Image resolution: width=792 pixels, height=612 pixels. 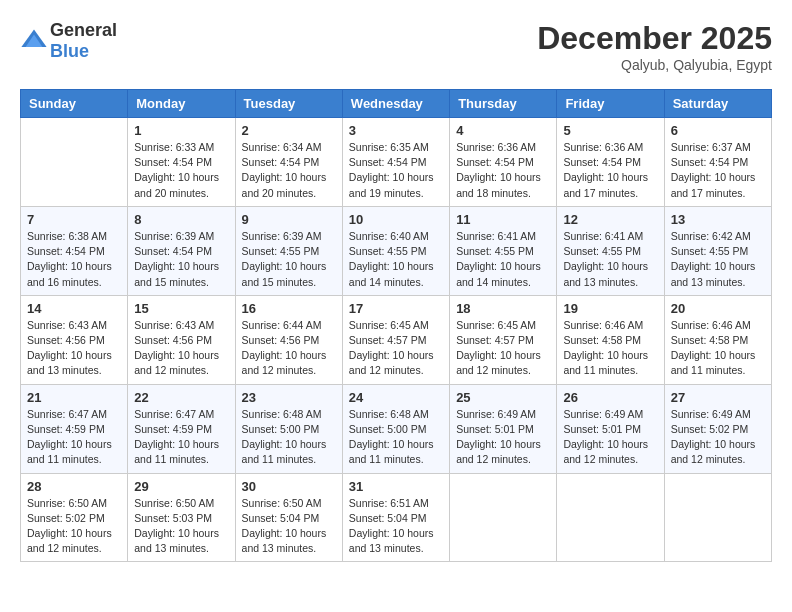 I want to click on title-block: December 2025 Qalyub, Qalyubia, Egypt, so click(x=654, y=46).